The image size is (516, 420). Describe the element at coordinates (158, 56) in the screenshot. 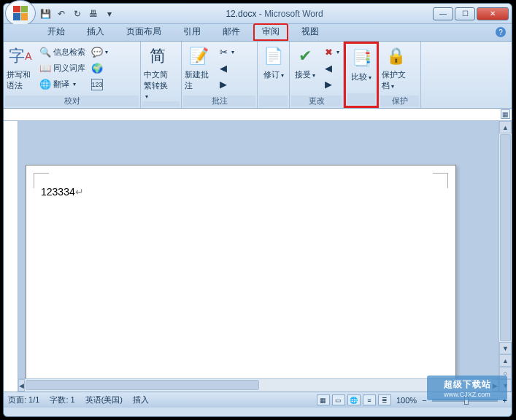

I see `chinese-icon: 简` at that location.